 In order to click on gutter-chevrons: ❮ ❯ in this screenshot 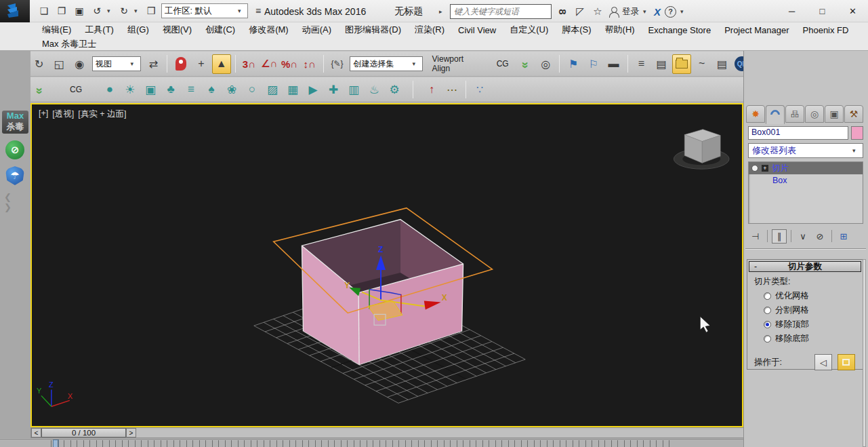, I will do `click(18, 202)`.